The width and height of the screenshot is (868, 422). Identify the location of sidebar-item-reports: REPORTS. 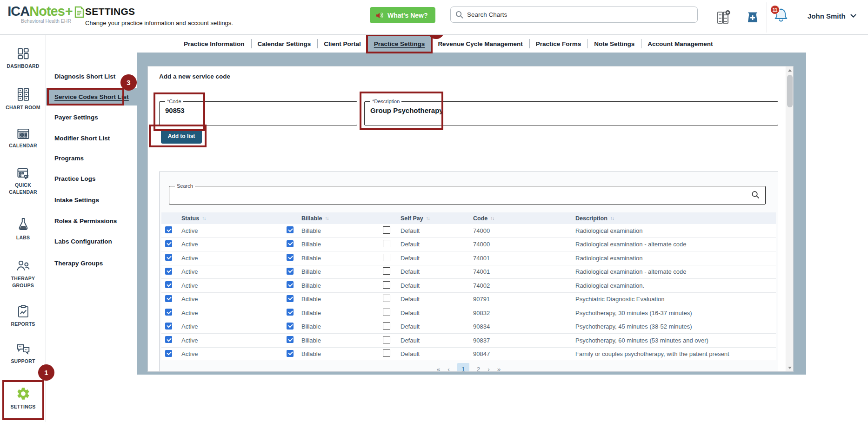
(23, 316).